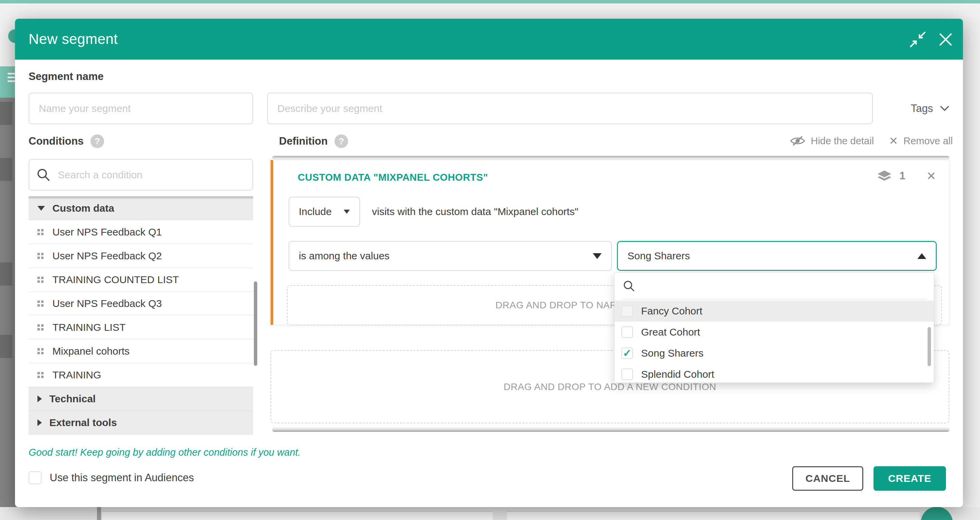 The height and width of the screenshot is (520, 980). Describe the element at coordinates (842, 141) in the screenshot. I see `hide-detail-label: Hide the detail` at that location.